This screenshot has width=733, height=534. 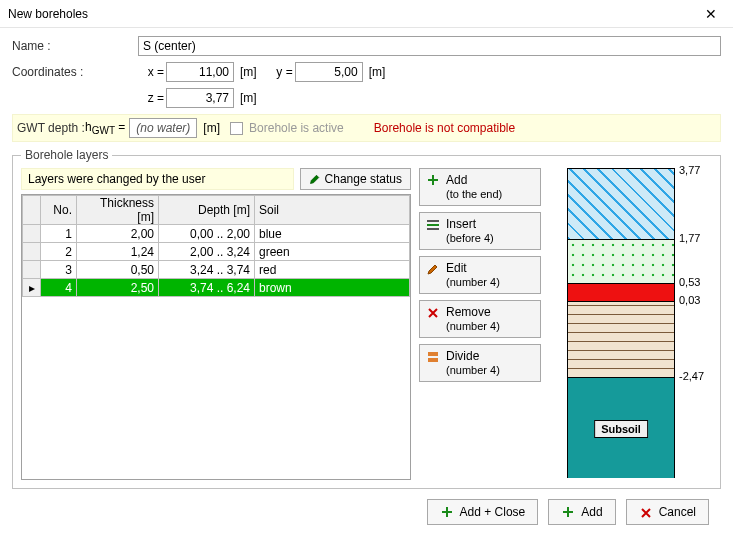 I want to click on borehole-viz: Subsoil, so click(x=621, y=323).